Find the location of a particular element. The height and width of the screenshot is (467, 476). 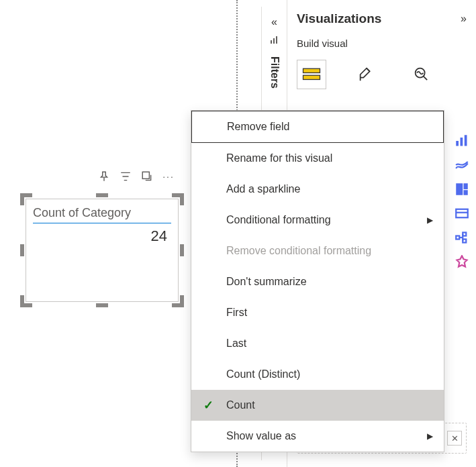

more-options-icon: ··· is located at coordinates (169, 176).